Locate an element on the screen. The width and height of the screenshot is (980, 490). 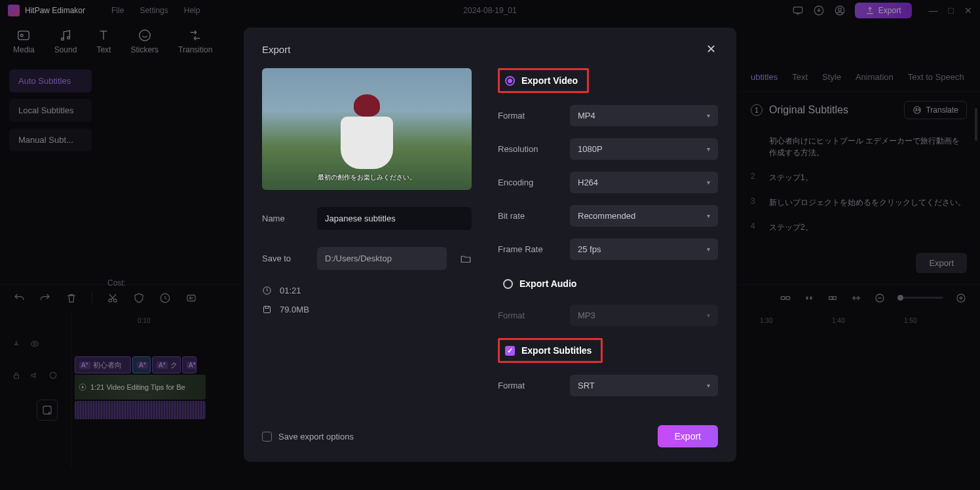
format-select: MP4▾ is located at coordinates (644, 115).